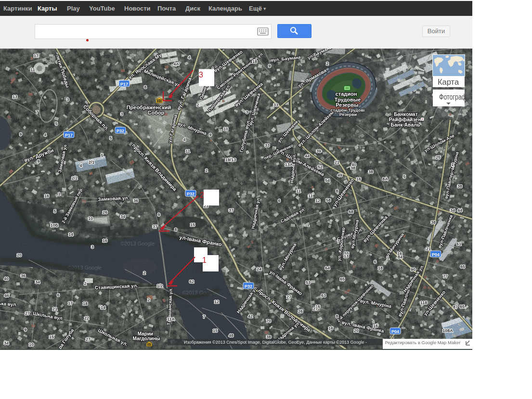 This screenshot has width=532, height=399. Describe the element at coordinates (347, 105) in the screenshot. I see `svg-text: Резервы` at that location.